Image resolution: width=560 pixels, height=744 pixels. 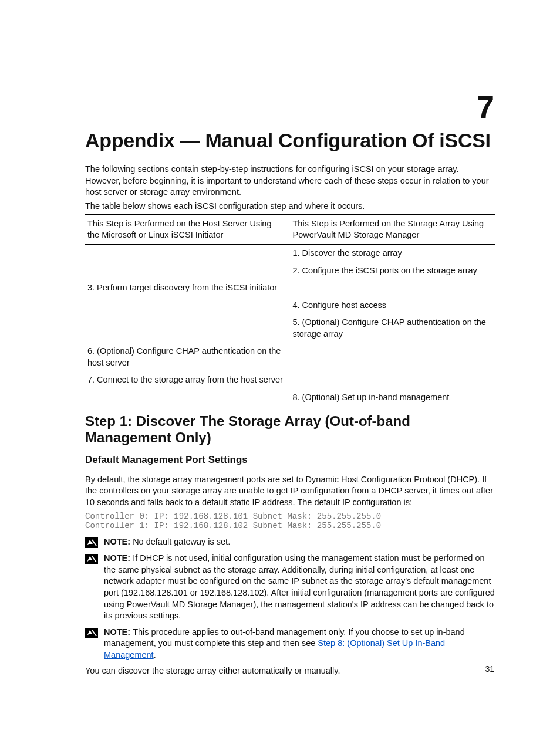 I want to click on code-block-ip-config: Controller 0: IP: 192.168.128.101 Subnet…, so click(x=290, y=521).